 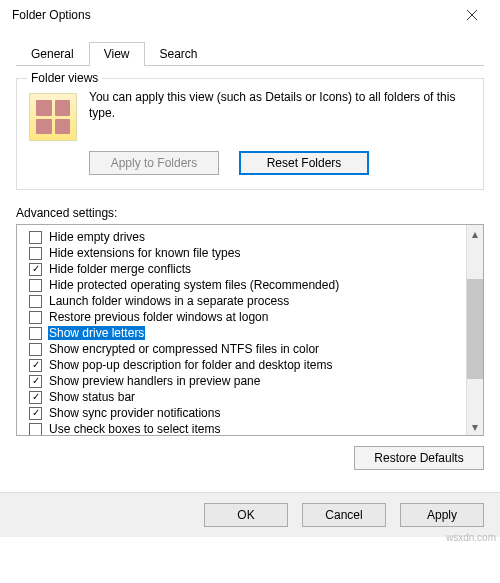 What do you see at coordinates (242, 413) in the screenshot?
I see `list-item: Show sync provider notifications` at bounding box center [242, 413].